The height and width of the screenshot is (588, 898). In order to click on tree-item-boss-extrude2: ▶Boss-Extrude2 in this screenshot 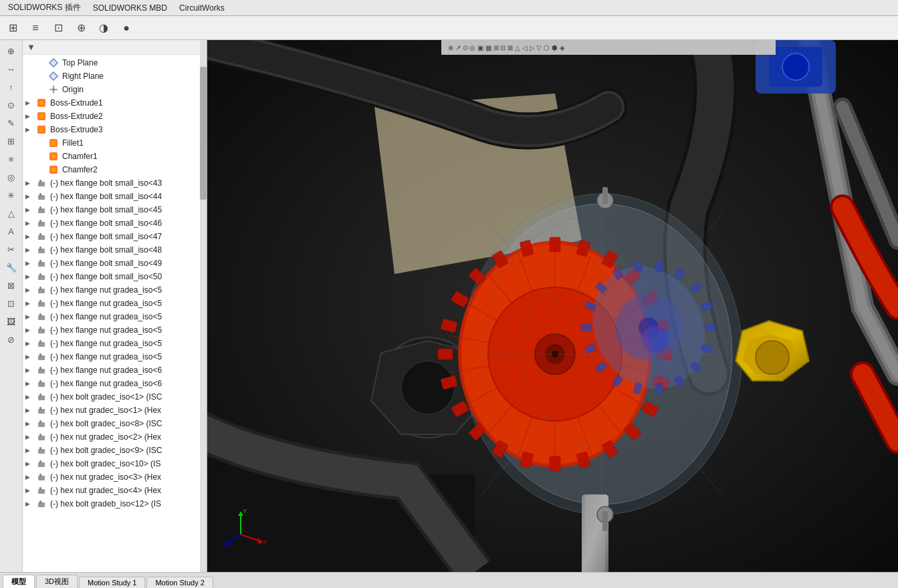, I will do `click(111, 116)`.